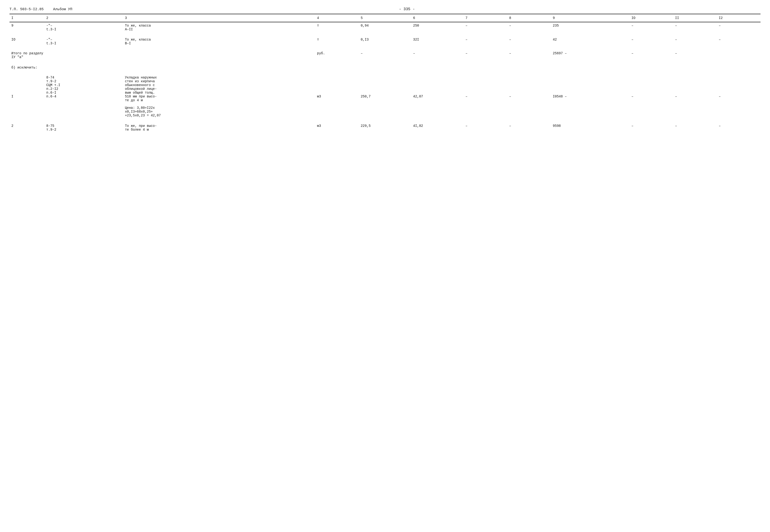 The height and width of the screenshot is (532, 770). I want to click on col-header-8: 8, so click(529, 18).